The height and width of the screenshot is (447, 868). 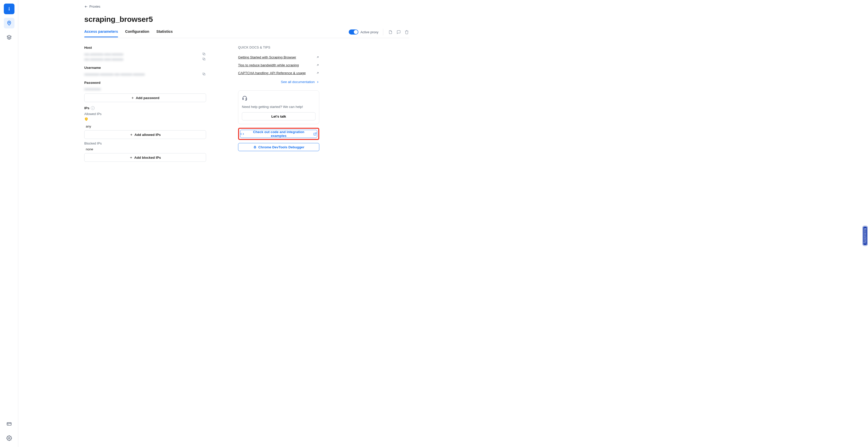 What do you see at coordinates (9, 438) in the screenshot?
I see `gear-icon` at bounding box center [9, 438].